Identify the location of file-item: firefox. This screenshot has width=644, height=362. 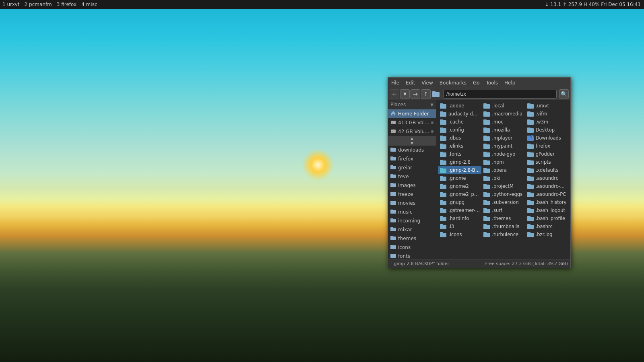
(547, 146).